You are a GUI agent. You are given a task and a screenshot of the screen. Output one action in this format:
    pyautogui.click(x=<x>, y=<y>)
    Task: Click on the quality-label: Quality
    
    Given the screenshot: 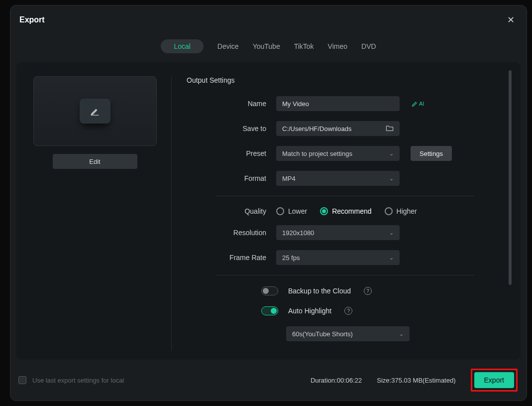 What is the action you would take?
    pyautogui.click(x=231, y=211)
    